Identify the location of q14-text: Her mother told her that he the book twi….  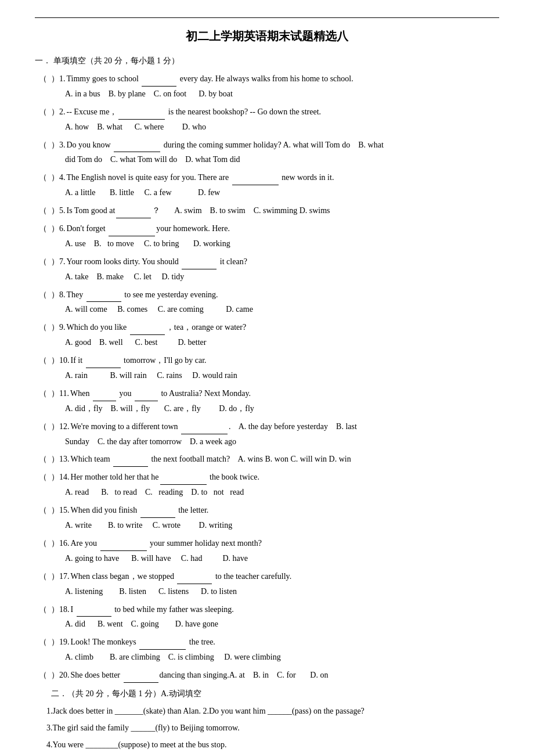
(286, 477).